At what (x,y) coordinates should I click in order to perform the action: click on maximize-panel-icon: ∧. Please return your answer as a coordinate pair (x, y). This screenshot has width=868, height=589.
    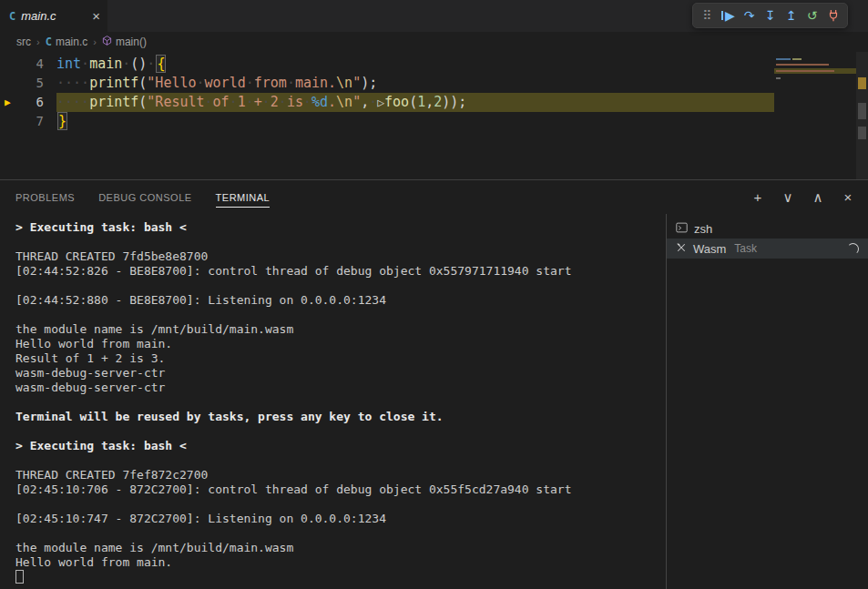
    Looking at the image, I should click on (818, 198).